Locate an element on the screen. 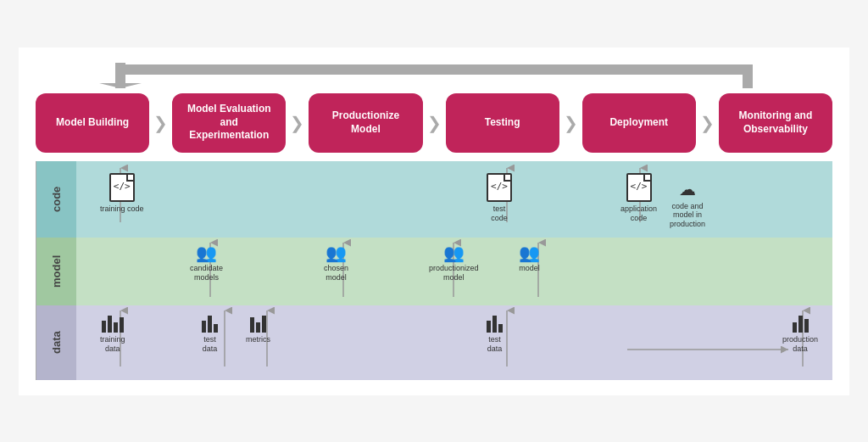 The width and height of the screenshot is (868, 442). model-icon: 👥 is located at coordinates (529, 253).